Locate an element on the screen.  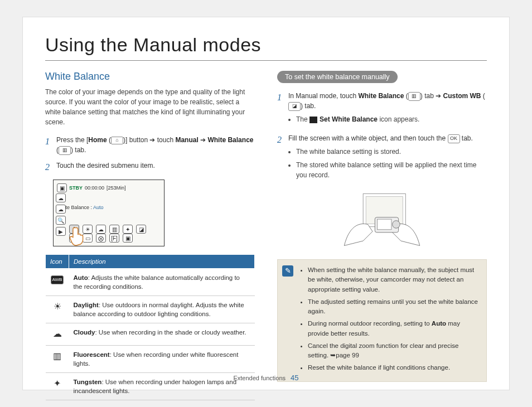
left-step-1: 1 Press the [Home (⌂)] button ➔ touch Ma… is located at coordinates (150, 145).